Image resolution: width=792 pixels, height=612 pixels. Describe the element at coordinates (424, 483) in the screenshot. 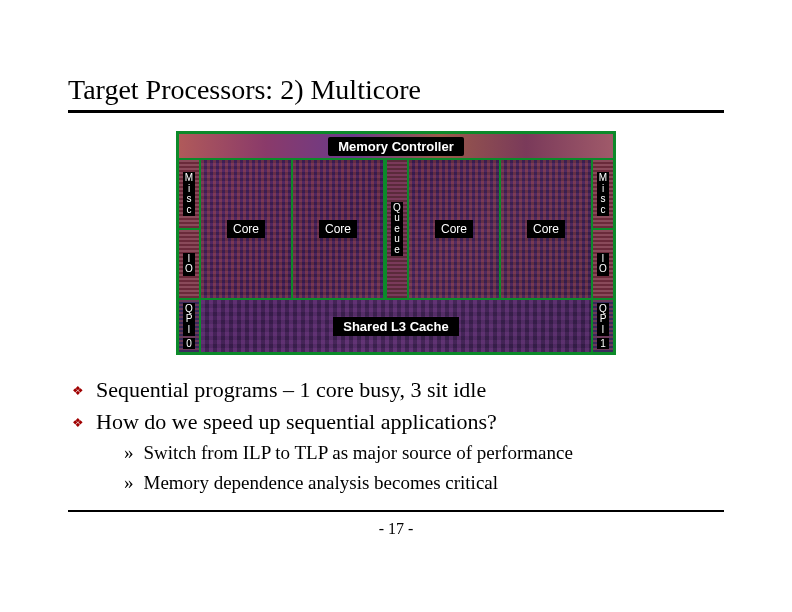

I see `subbullet-2: » Memory dependence analysis becomes cri…` at that location.